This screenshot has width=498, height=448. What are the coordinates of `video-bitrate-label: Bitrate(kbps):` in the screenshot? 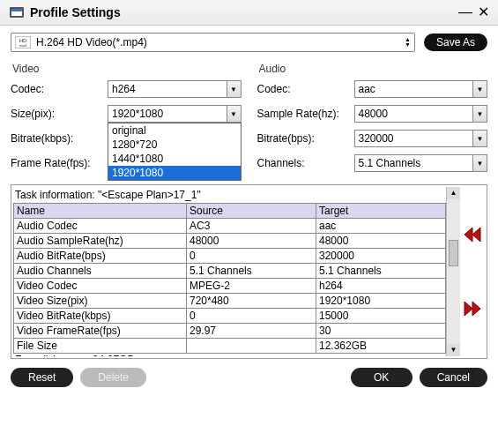 It's located at (59, 138).